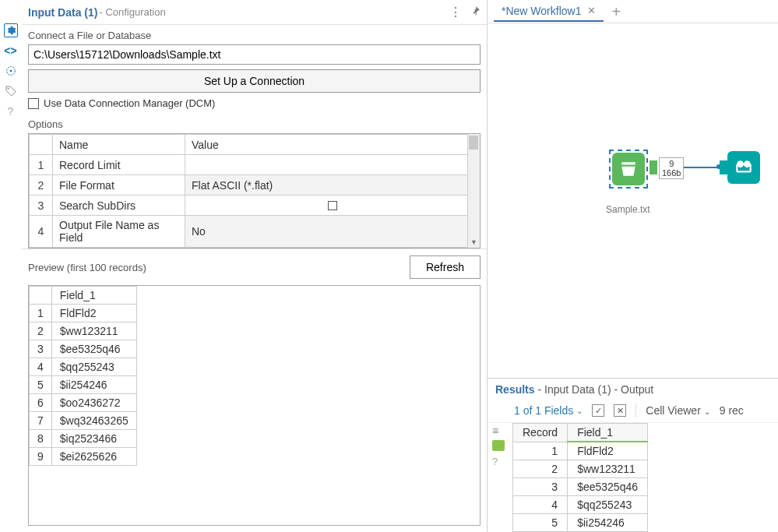  What do you see at coordinates (473, 191) in the screenshot?
I see `options-scrollbar: ▼` at bounding box center [473, 191].